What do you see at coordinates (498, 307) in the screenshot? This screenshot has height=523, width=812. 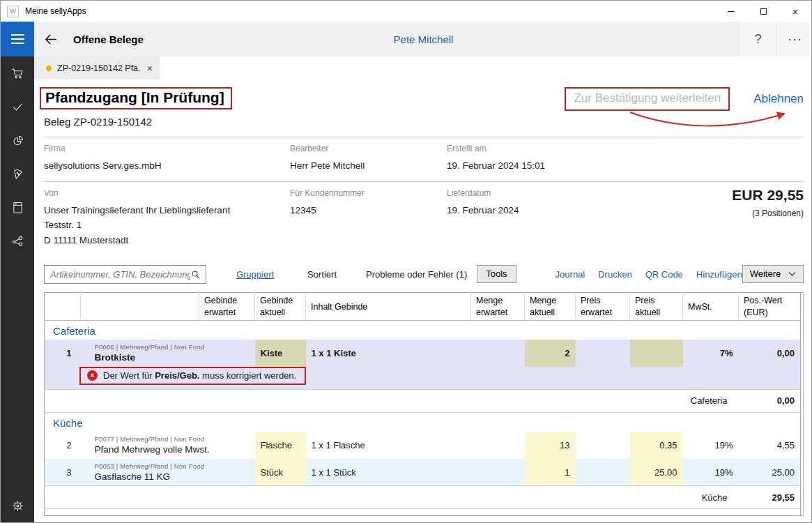 I see `col-menge-erwartet: Menge erwartet` at bounding box center [498, 307].